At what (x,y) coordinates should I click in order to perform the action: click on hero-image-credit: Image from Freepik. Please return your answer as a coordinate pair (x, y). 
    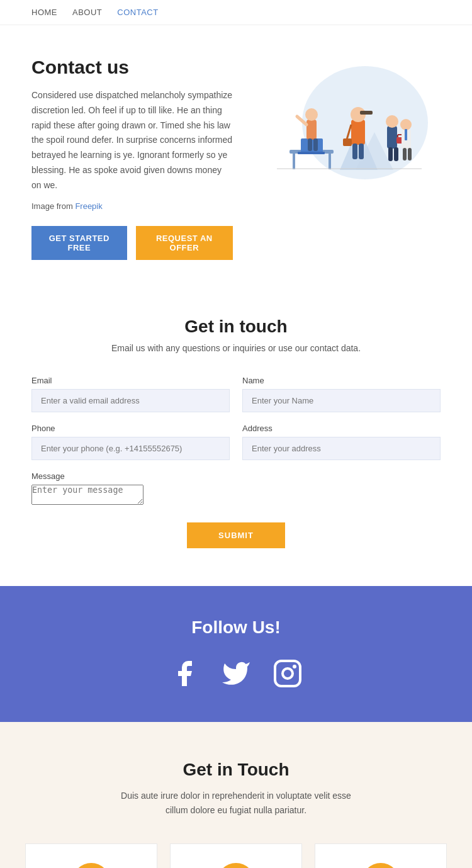
    Looking at the image, I should click on (132, 206).